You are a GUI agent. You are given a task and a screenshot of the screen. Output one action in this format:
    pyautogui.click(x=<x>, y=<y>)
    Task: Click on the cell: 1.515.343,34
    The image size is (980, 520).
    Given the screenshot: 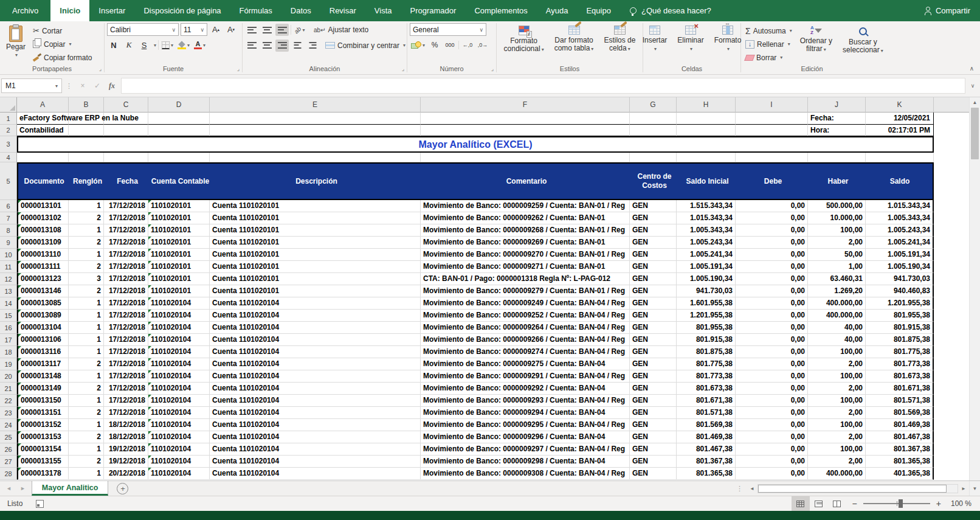 What is the action you would take?
    pyautogui.click(x=706, y=206)
    